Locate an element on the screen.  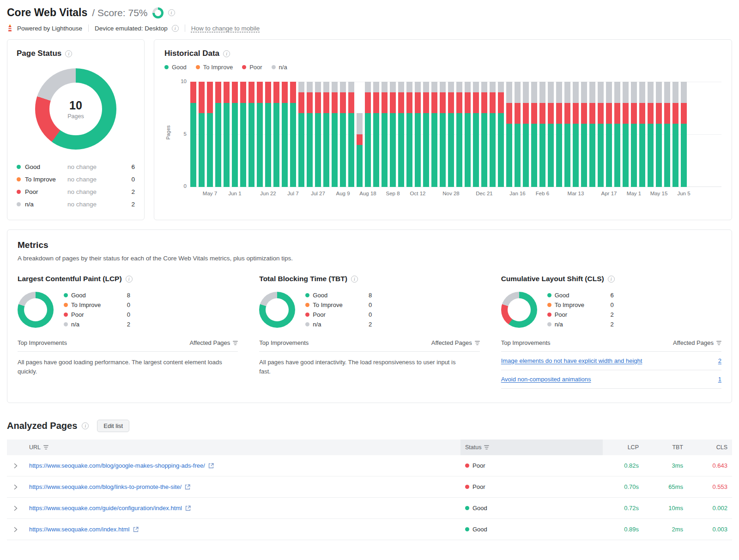
column-header-tbt: TBT is located at coordinates (666, 447).